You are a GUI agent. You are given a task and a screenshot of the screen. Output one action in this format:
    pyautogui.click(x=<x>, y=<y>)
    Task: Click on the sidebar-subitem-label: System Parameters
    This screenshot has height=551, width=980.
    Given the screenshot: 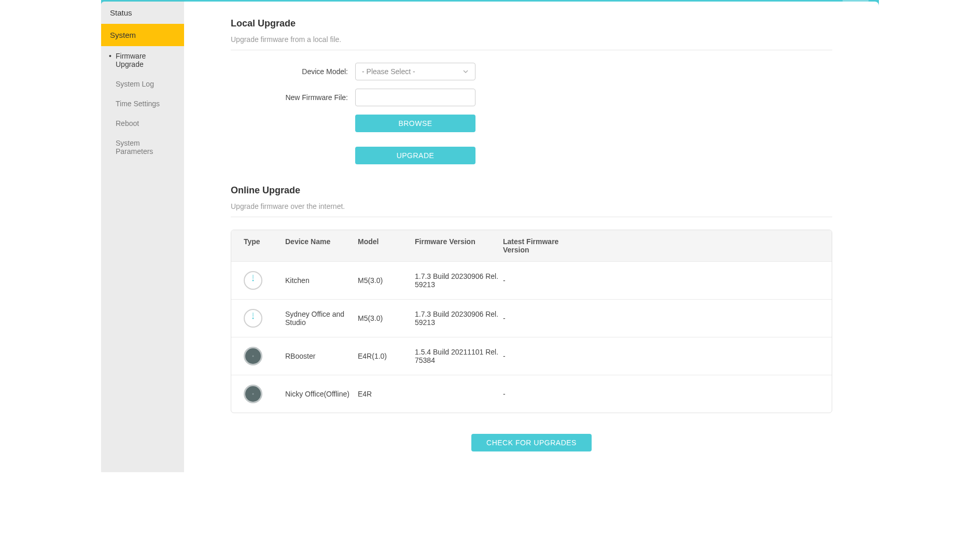 What is the action you would take?
    pyautogui.click(x=134, y=147)
    